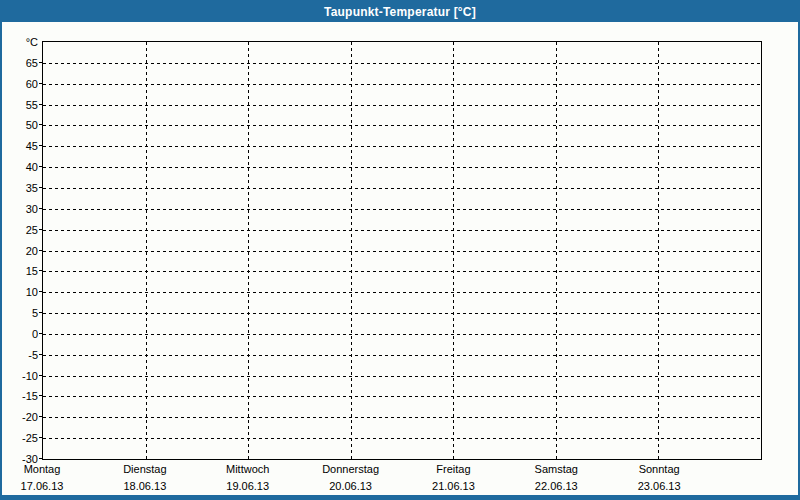  What do you see at coordinates (248, 469) in the screenshot?
I see `x-axis-day-name: Mittwoch` at bounding box center [248, 469].